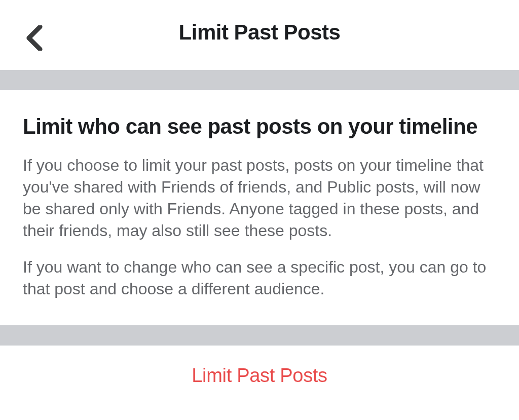  What do you see at coordinates (260, 376) in the screenshot?
I see `limit-past-posts-button: Limit Past Posts` at bounding box center [260, 376].